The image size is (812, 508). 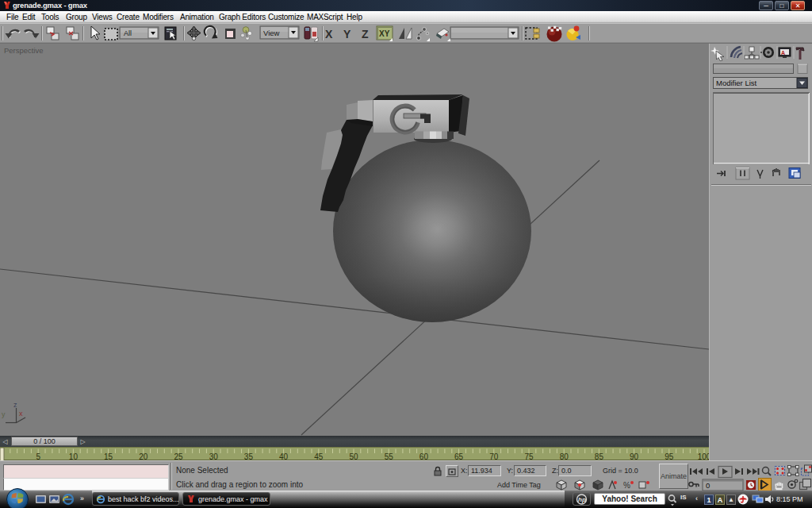 I want to click on svg-text: Z, so click(x=365, y=34).